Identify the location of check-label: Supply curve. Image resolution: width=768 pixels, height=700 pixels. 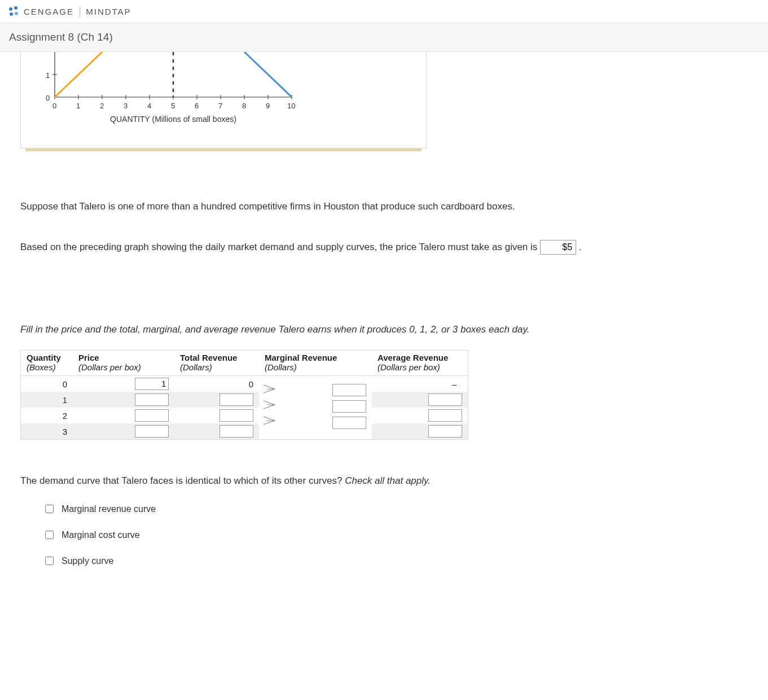
(88, 561).